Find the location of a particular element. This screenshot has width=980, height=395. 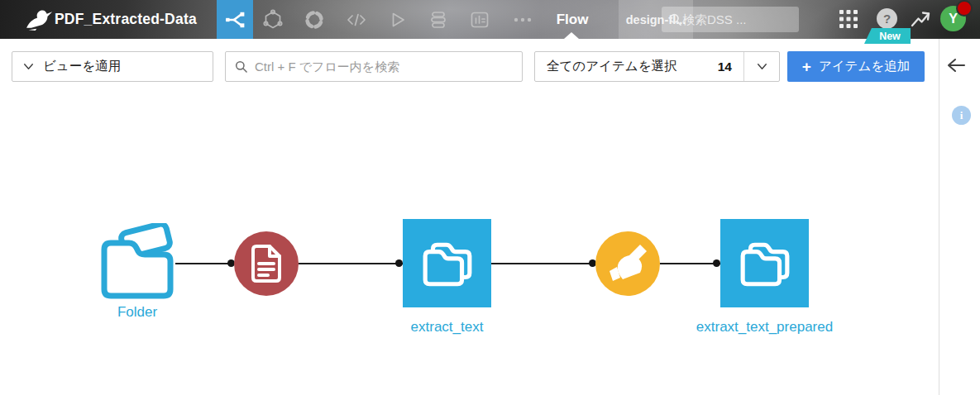

play-triangle-icon is located at coordinates (397, 20).